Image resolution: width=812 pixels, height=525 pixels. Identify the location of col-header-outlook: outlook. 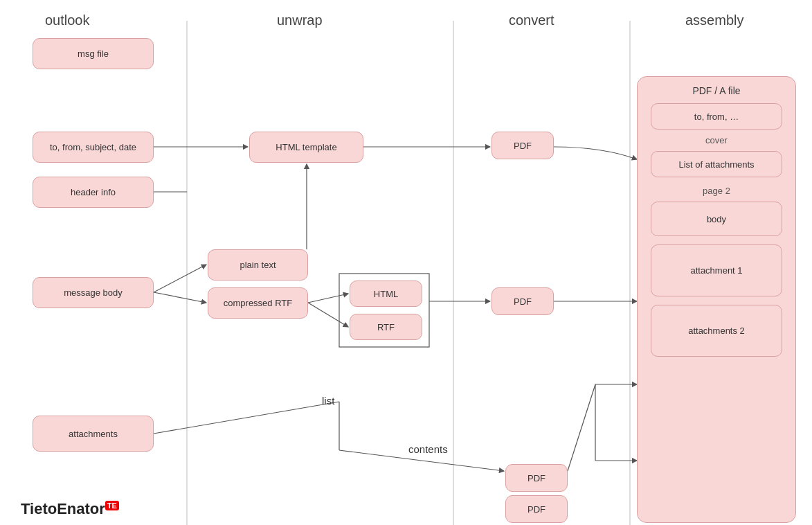
(68, 21).